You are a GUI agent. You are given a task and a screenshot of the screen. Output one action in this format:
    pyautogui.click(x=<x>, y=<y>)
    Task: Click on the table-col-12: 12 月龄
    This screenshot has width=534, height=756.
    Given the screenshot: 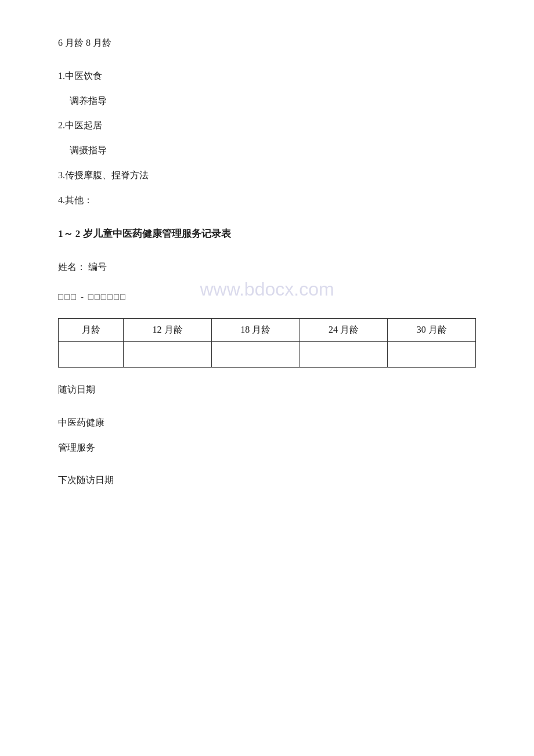 What is the action you would take?
    pyautogui.click(x=168, y=330)
    